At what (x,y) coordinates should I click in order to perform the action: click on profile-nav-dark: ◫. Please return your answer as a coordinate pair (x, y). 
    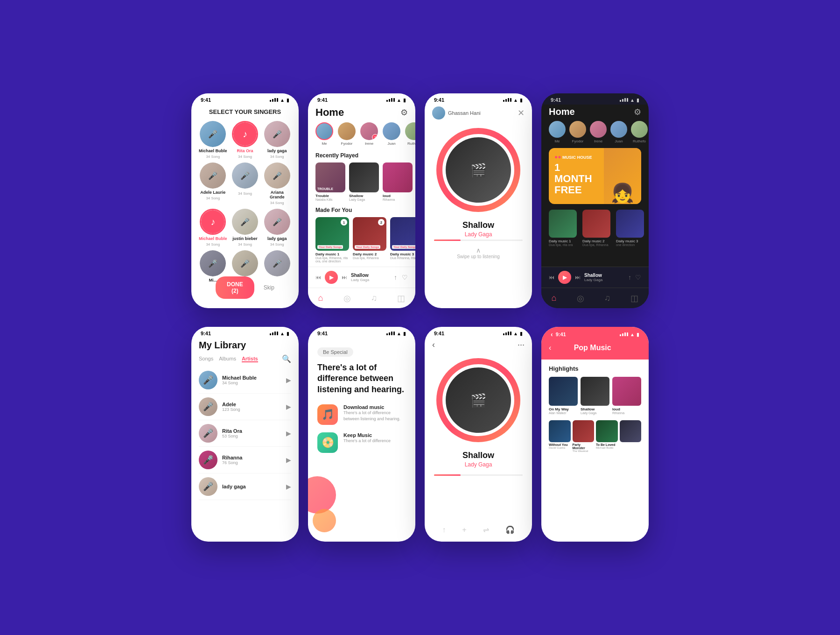
    Looking at the image, I should click on (635, 298).